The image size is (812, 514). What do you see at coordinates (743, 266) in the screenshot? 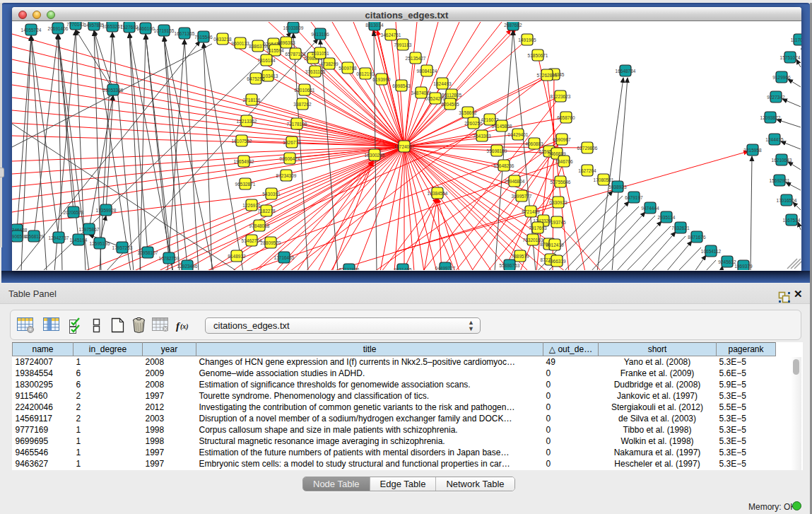
I see `svg-text: 1969379` at bounding box center [743, 266].